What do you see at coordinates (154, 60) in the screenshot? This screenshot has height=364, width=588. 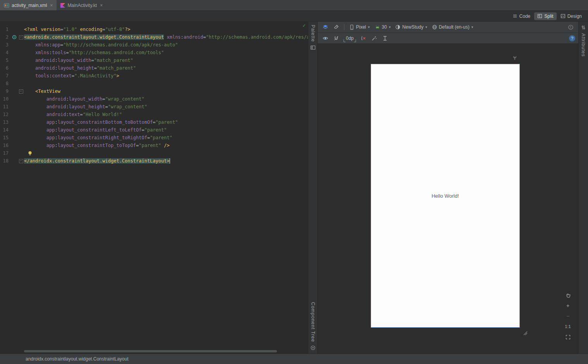 I see `code-line: 5 android:layout_width="match_parent"` at bounding box center [154, 60].